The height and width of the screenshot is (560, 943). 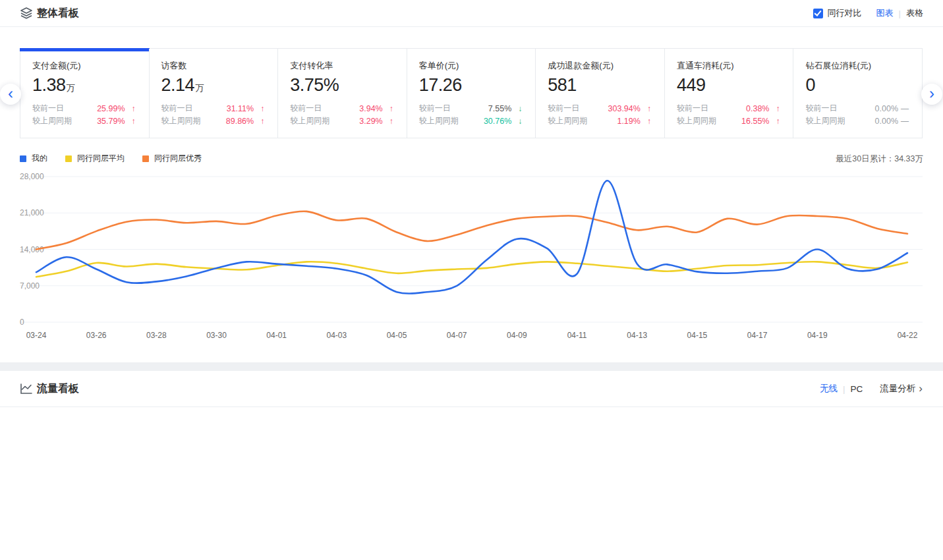 I want to click on layers-icon, so click(x=26, y=13).